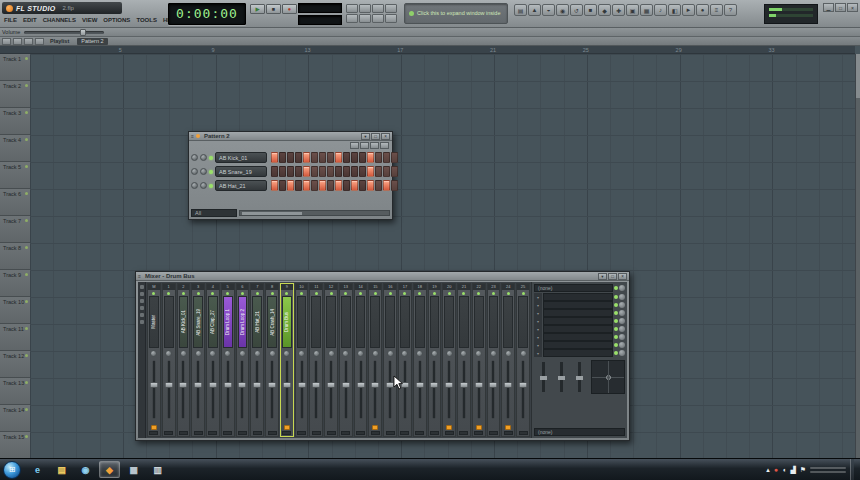  What do you see at coordinates (10, 20) in the screenshot?
I see `menu-file: FILE` at bounding box center [10, 20].